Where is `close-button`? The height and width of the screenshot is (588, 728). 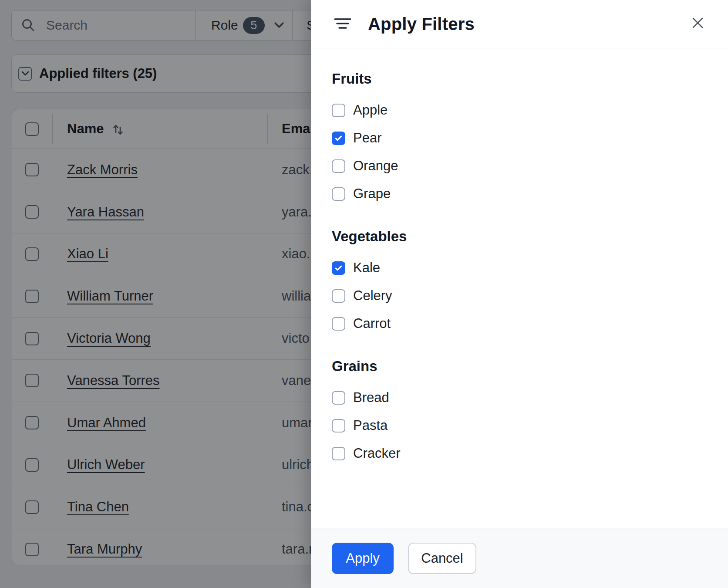 close-button is located at coordinates (698, 23).